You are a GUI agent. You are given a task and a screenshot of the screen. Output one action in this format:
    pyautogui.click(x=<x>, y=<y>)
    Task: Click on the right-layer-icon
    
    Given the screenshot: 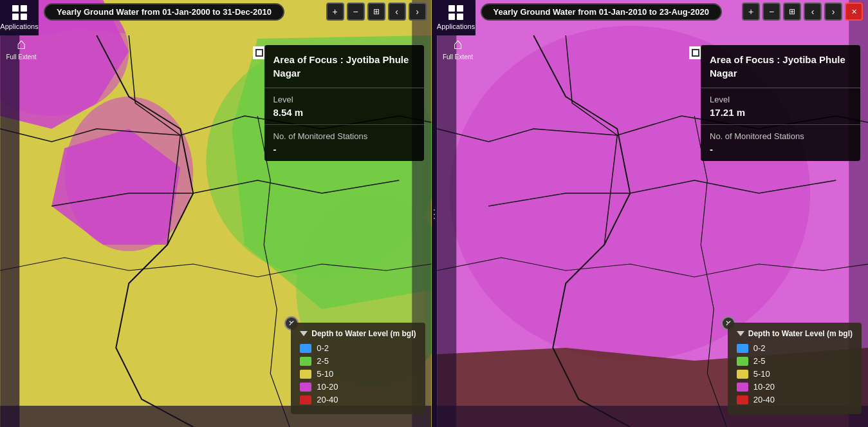 What is the action you would take?
    pyautogui.click(x=696, y=53)
    